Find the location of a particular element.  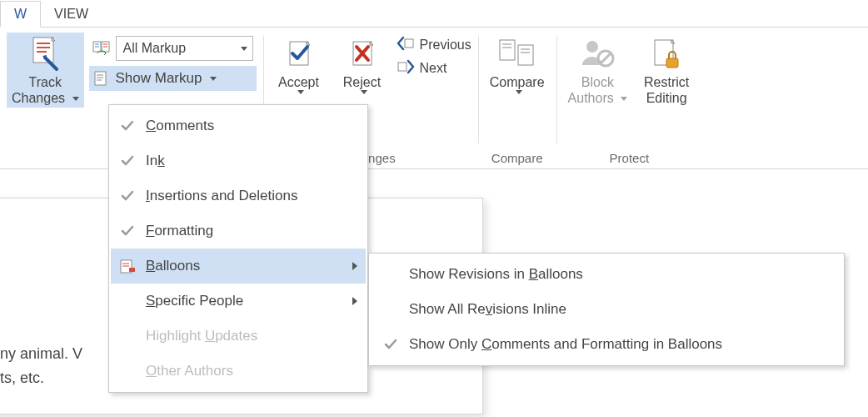

group-label-compare: Compare is located at coordinates (517, 157).